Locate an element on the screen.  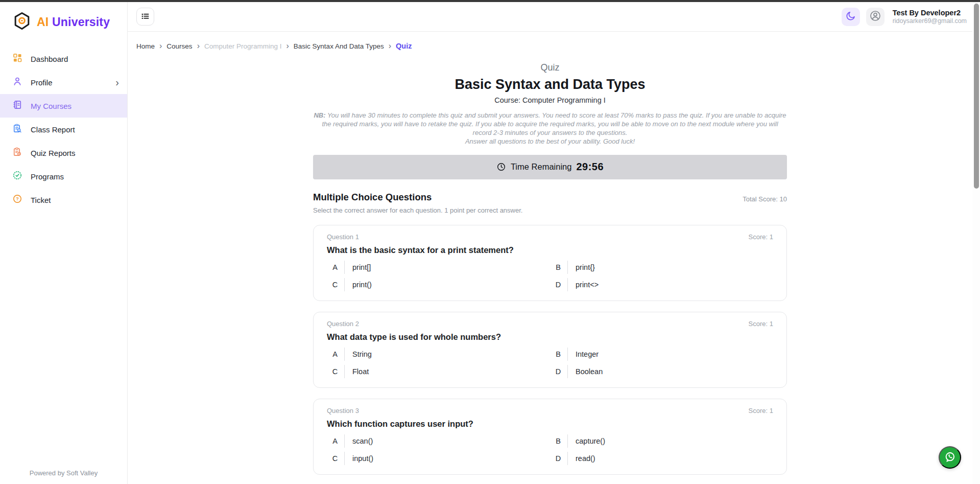
quiz-header: Quiz Basic Syntax and Data Types Course:… is located at coordinates (550, 83).